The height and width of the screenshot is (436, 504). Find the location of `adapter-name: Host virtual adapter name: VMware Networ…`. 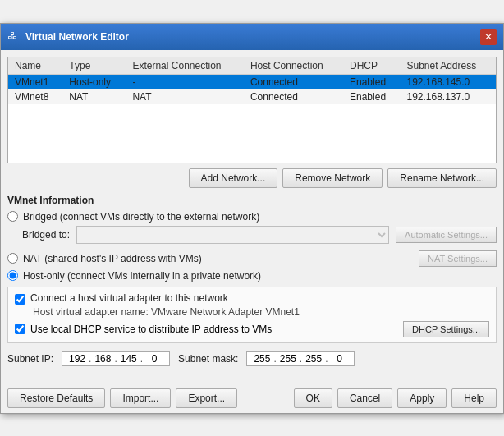

adapter-name: Host virtual adapter name: VMware Networ… is located at coordinates (261, 312).